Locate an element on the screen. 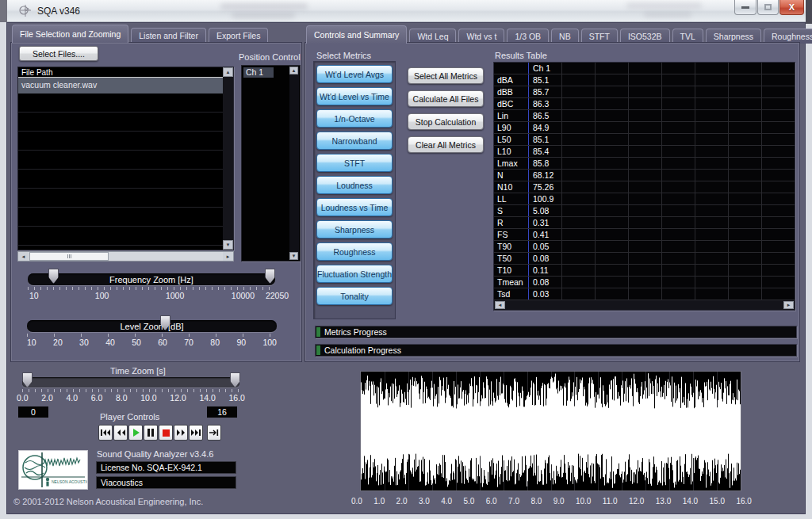 The height and width of the screenshot is (519, 812). metric-button: Loudness vs Time is located at coordinates (354, 208).